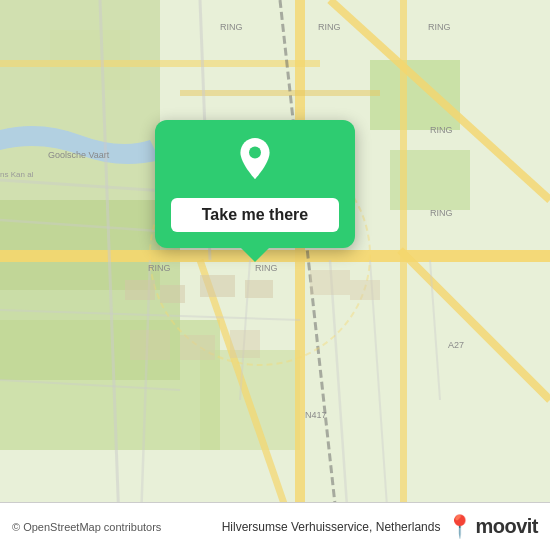 The height and width of the screenshot is (550, 550). Describe the element at coordinates (440, 27) in the screenshot. I see `ring-label-3: RING` at that location.